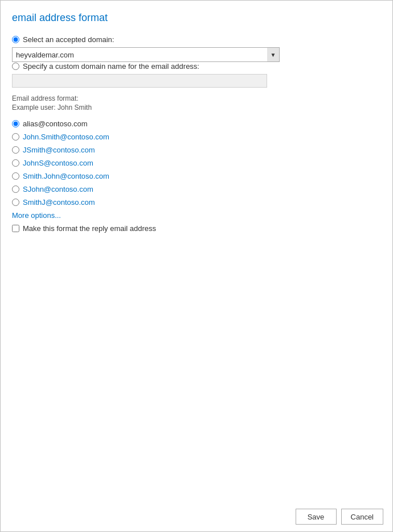 This screenshot has height=532, width=393. Describe the element at coordinates (68, 40) in the screenshot. I see `select-domain-label: Select an accepted domain:` at that location.